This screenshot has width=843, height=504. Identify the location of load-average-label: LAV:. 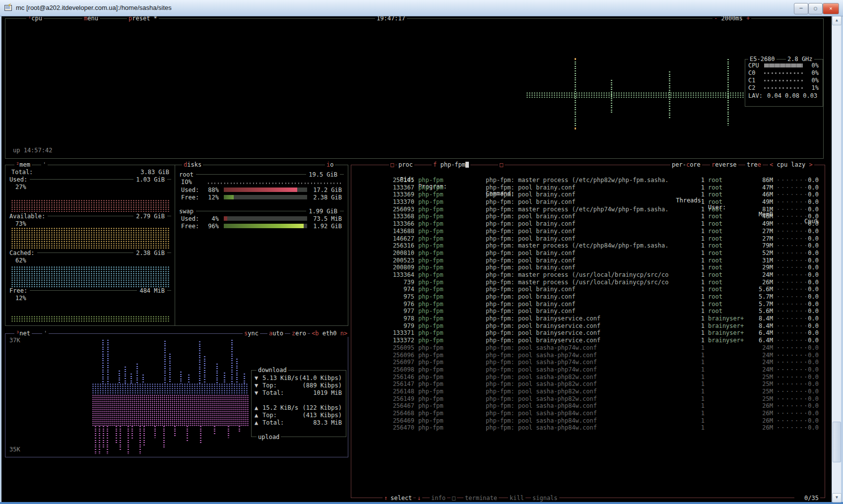
(755, 96).